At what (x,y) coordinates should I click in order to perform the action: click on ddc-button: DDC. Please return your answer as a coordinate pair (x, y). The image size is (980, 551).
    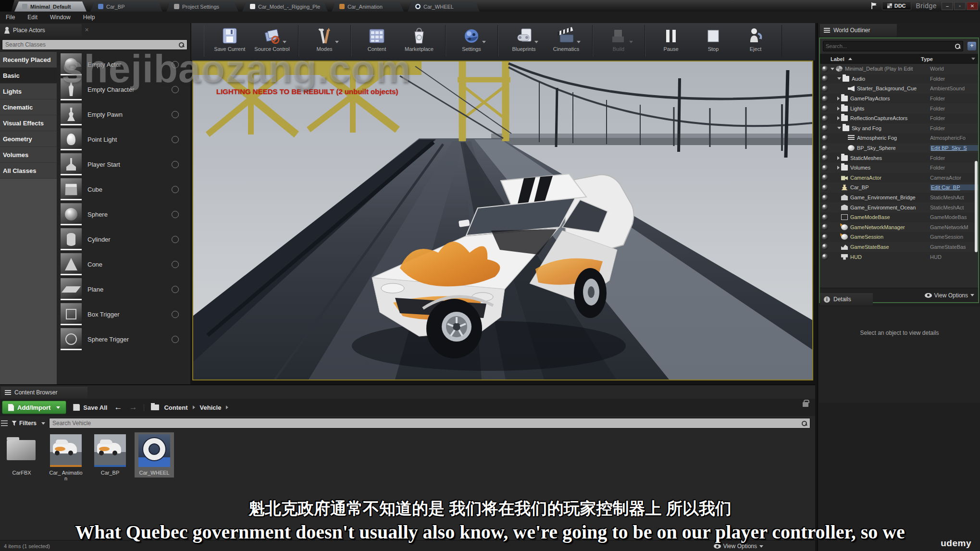
    Looking at the image, I should click on (897, 6).